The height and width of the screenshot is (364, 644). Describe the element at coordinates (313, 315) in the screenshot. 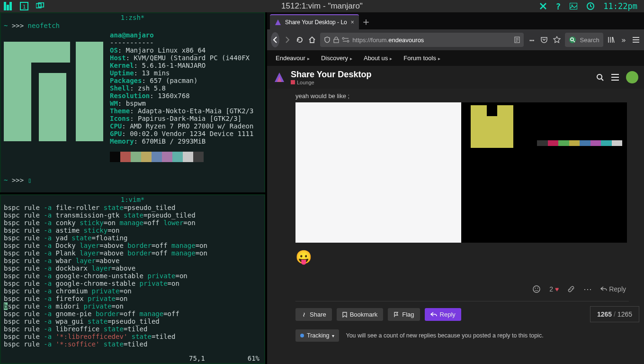

I see `share-button: Share` at that location.